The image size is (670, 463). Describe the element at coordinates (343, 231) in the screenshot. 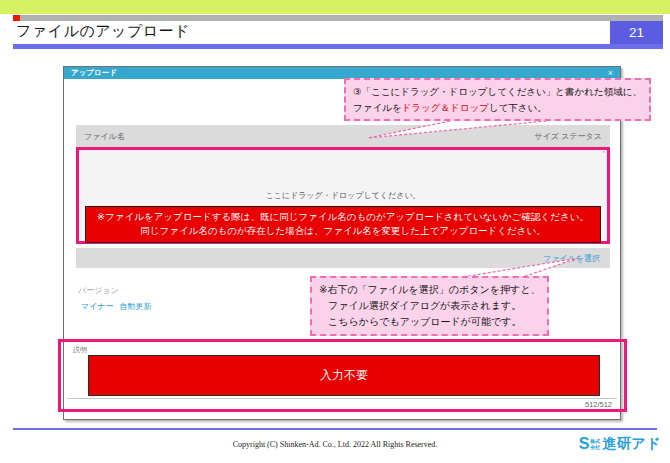

I see `warning-line-2: 同じファイル名のものが存在した場合は、ファイル名を変更した上でアップロードくださ…` at that location.